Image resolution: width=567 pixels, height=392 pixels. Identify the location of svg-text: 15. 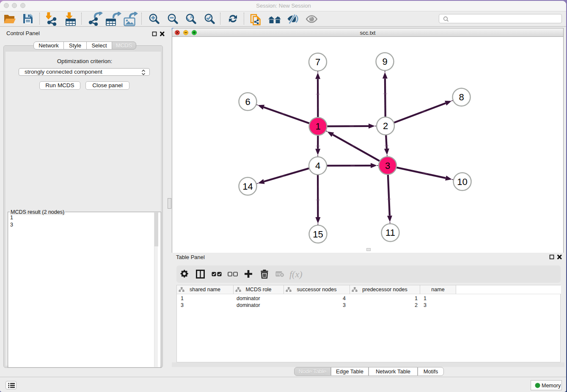
(318, 235).